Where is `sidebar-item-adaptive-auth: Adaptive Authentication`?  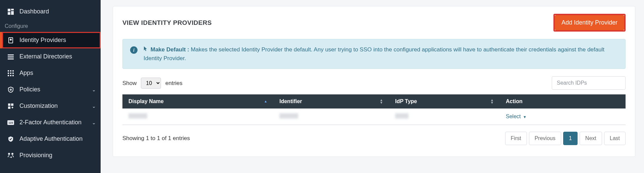 sidebar-item-adaptive-auth: Adaptive Authentication is located at coordinates (50, 139).